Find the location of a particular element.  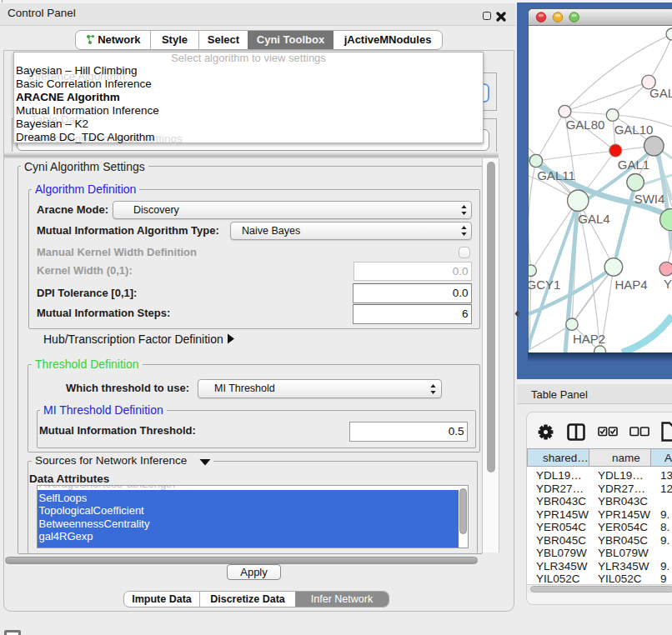

svg-text: Y is located at coordinates (668, 283).